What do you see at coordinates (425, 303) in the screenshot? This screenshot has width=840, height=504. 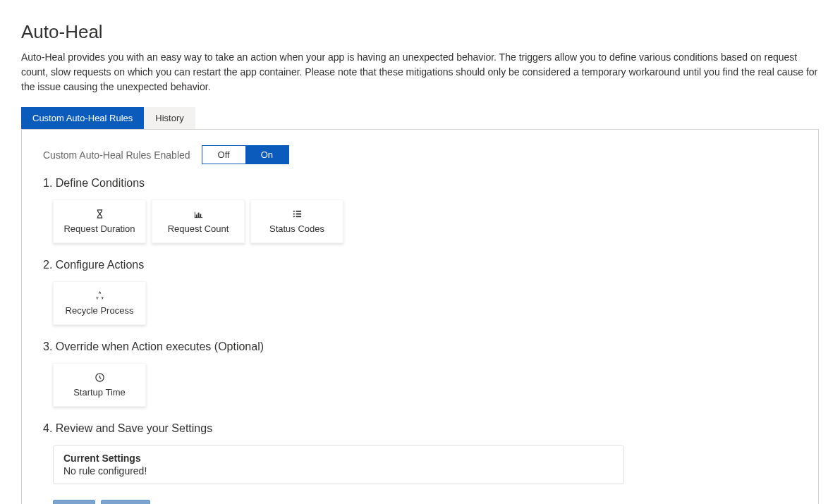 I see `section-2-tiles: Recycle Process` at bounding box center [425, 303].